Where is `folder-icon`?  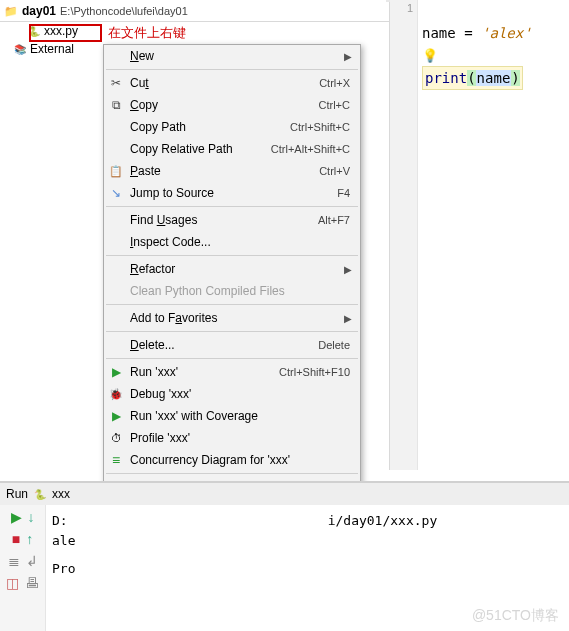 folder-icon is located at coordinates (11, 11).